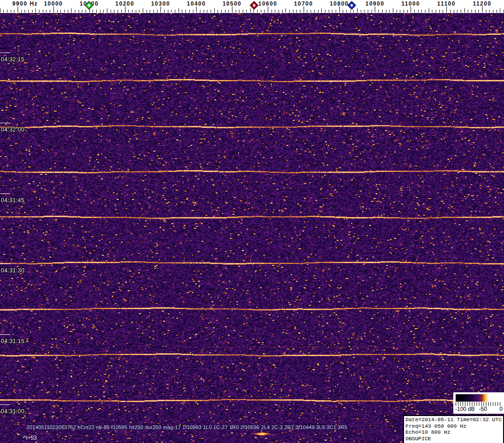 Image resolution: width=504 pixels, height=443 pixels. Describe the element at coordinates (303, 4) in the screenshot. I see `frequency-tick-label: 10700` at that location.